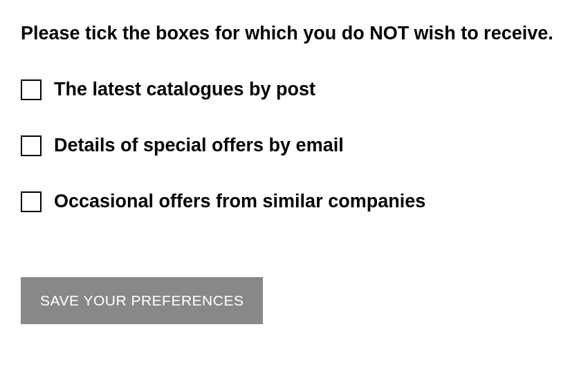  I want to click on save-preferences-button: SAVE YOUR PREFERENCES, so click(142, 301).